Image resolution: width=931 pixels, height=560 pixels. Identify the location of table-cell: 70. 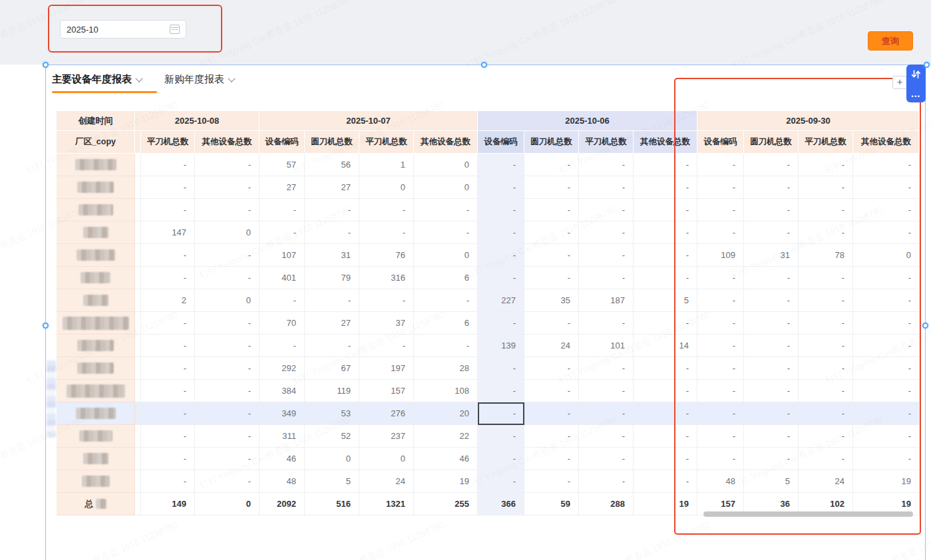
(282, 323).